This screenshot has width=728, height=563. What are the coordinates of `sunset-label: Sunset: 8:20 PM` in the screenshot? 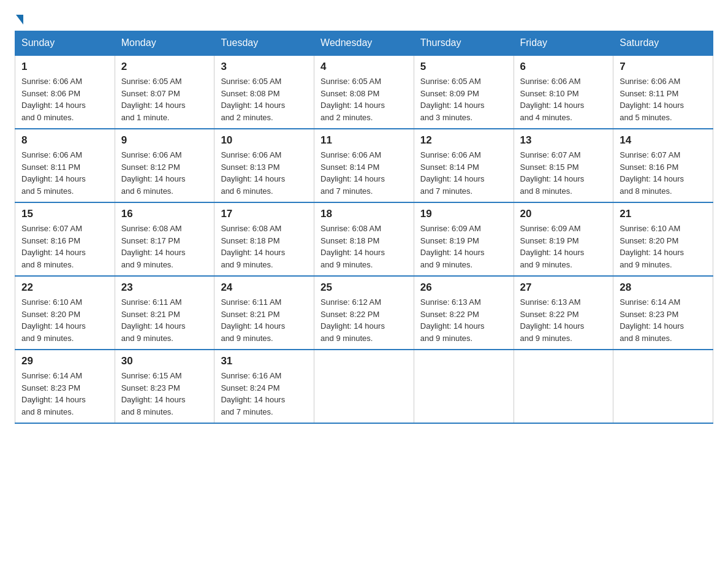 It's located at (649, 240).